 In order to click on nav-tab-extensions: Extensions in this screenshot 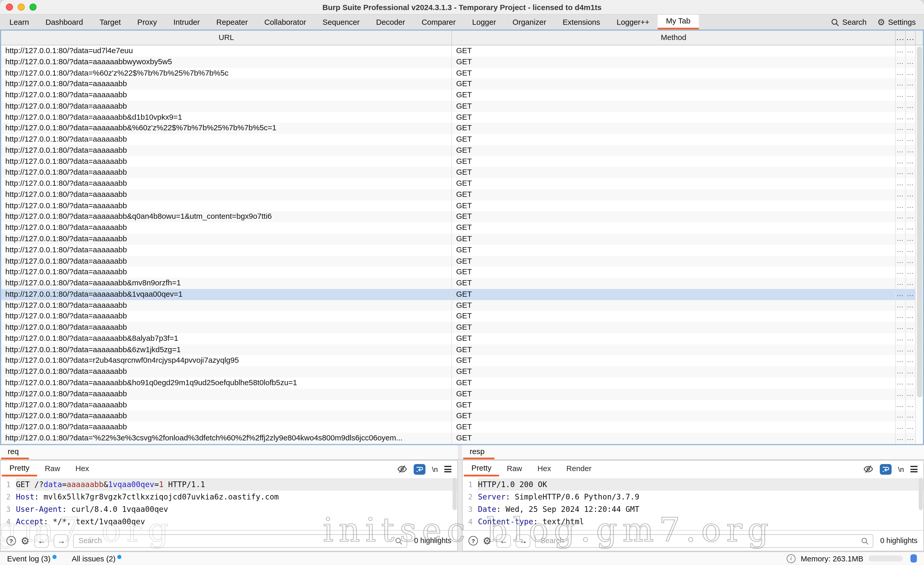, I will do `click(581, 22)`.